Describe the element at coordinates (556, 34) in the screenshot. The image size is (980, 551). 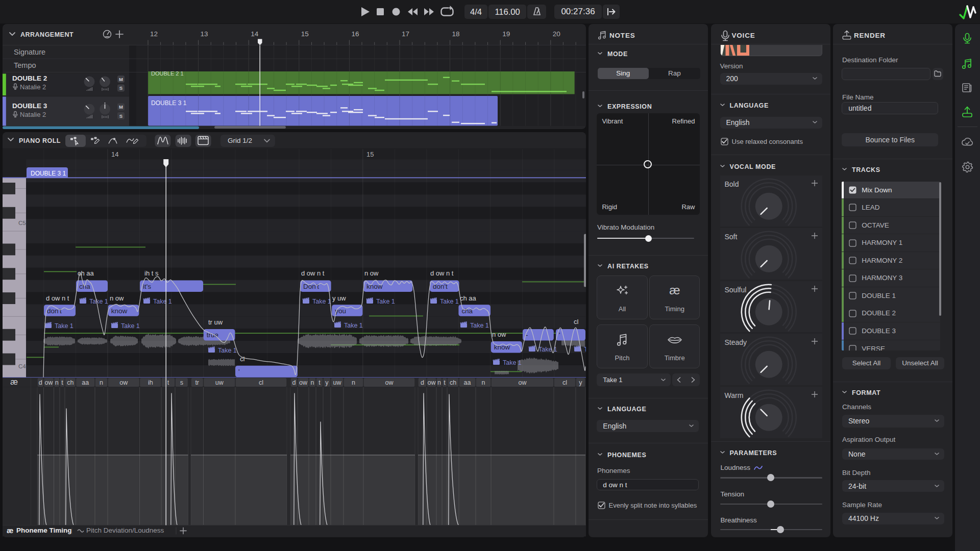
I see `svg-text: 20` at that location.